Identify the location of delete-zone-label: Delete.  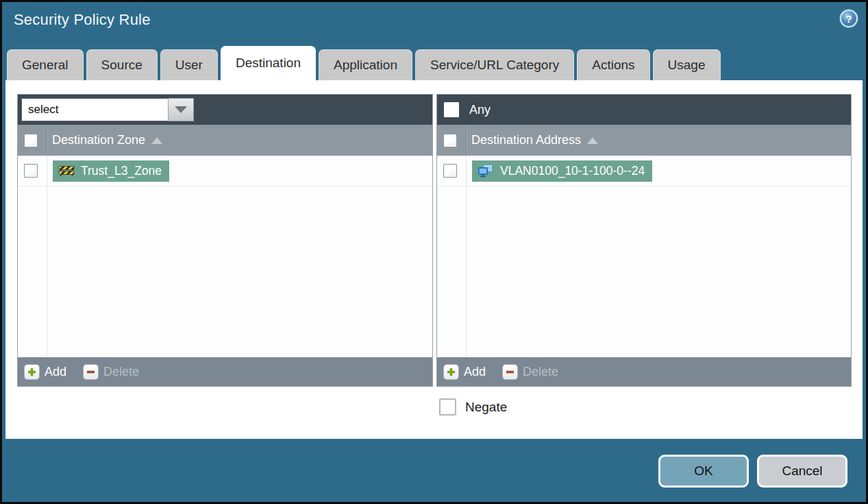
(121, 372).